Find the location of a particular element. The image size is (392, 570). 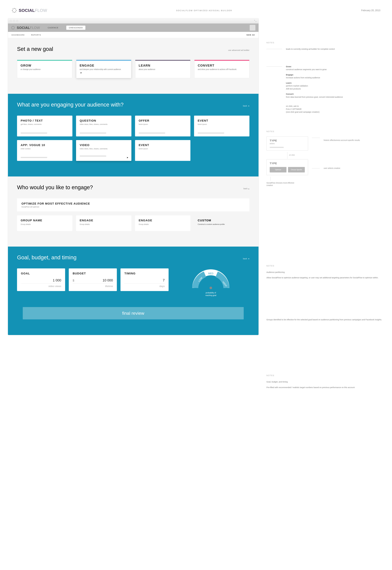

audience-card-custom: CUSTOMConstruct a custom audience profil… is located at coordinates (222, 223).